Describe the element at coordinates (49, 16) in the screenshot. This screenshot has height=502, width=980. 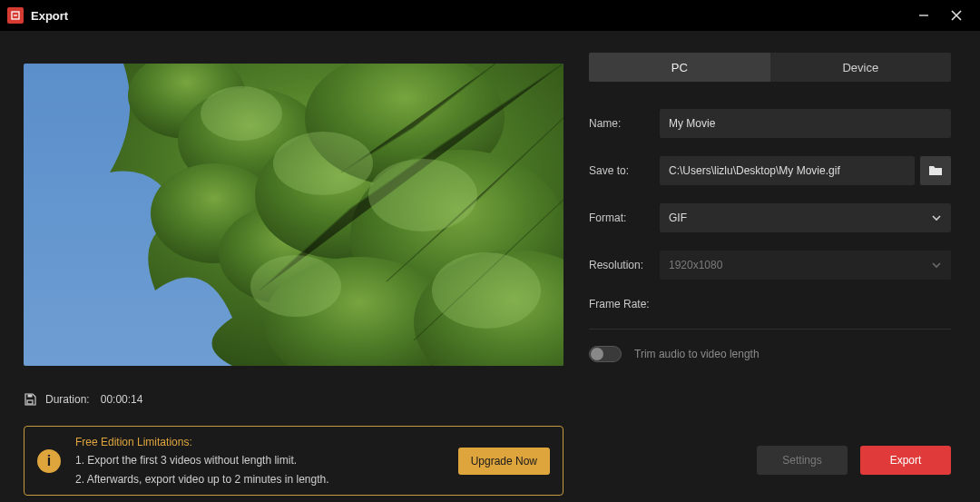
I see `window-title: Export` at that location.